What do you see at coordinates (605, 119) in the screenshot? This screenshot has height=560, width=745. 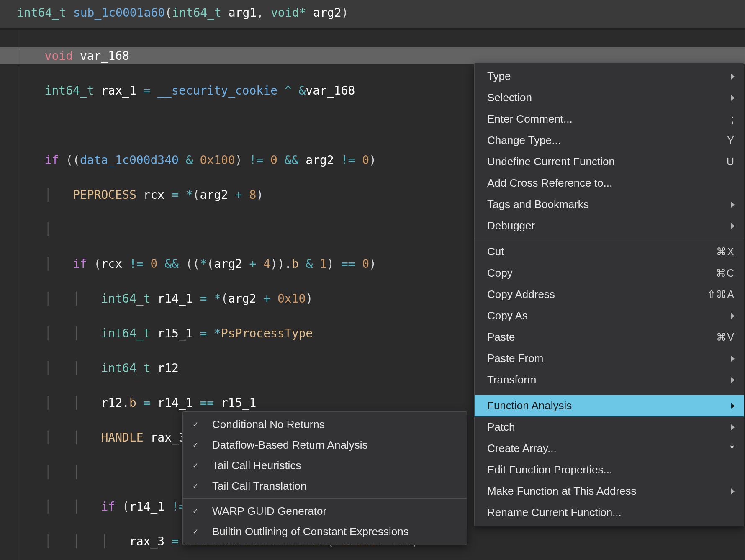 I see `menu-item-label: Enter Comment...` at bounding box center [605, 119].